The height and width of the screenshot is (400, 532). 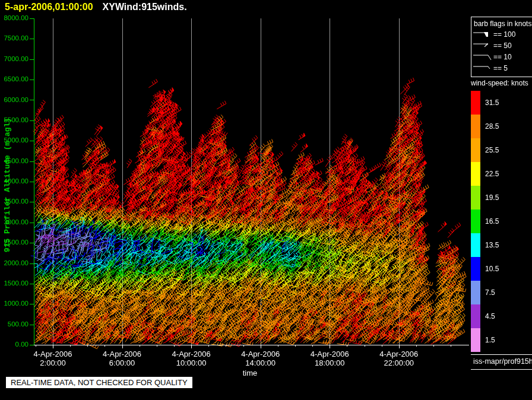 What do you see at coordinates (502, 34) in the screenshot?
I see `barb-legend-row: == 100` at bounding box center [502, 34].